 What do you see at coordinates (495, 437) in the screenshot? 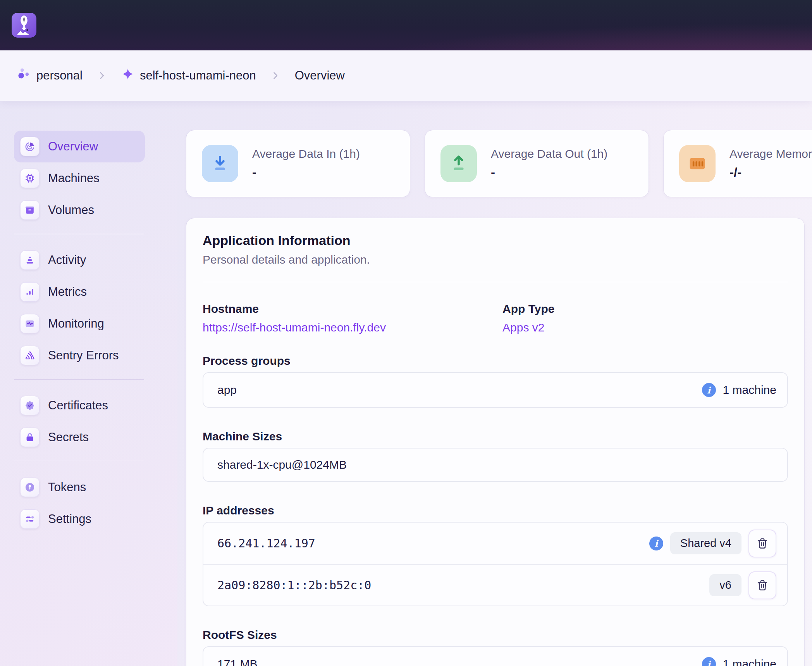
I see `machine-sizes-label: Machine Sizes` at bounding box center [495, 437].